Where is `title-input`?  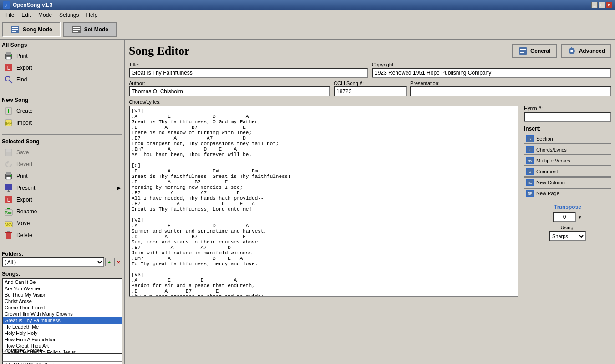 title-input is located at coordinates (249, 73).